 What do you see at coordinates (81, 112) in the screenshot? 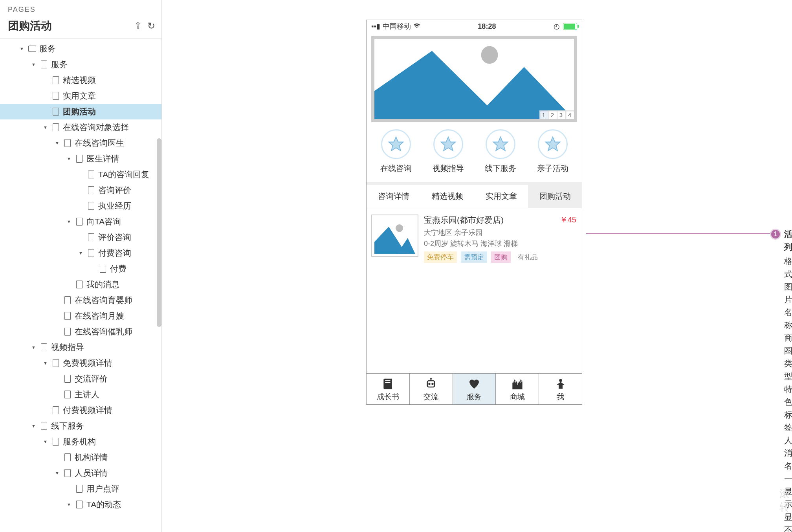
I see `tree-item: 团购活动` at bounding box center [81, 112].